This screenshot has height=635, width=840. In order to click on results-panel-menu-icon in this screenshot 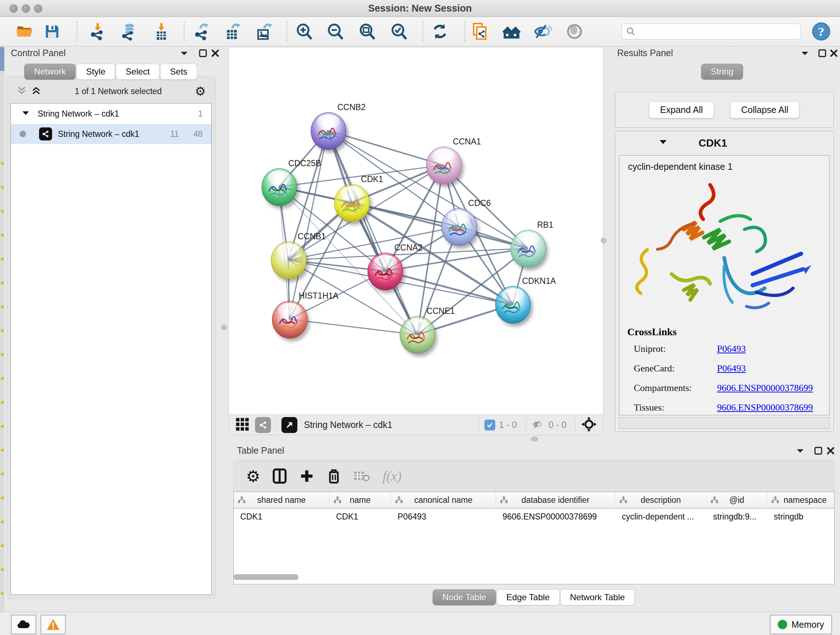, I will do `click(805, 54)`.